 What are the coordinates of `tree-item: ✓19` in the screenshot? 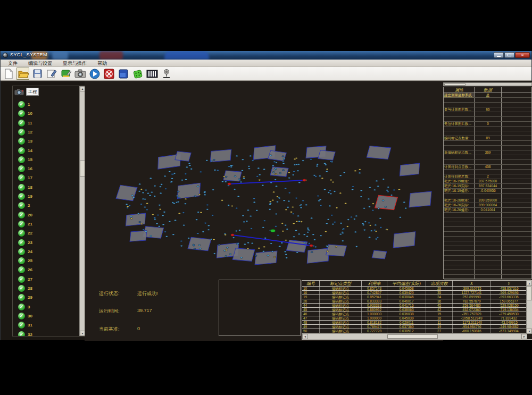 It's located at (26, 197).